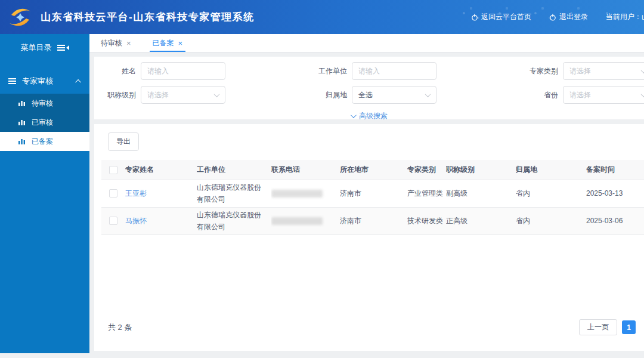 The width and height of the screenshot is (644, 358). Describe the element at coordinates (45, 122) in the screenshot. I see `sidebar-submenu: 待审核 已审核 已备案` at that location.